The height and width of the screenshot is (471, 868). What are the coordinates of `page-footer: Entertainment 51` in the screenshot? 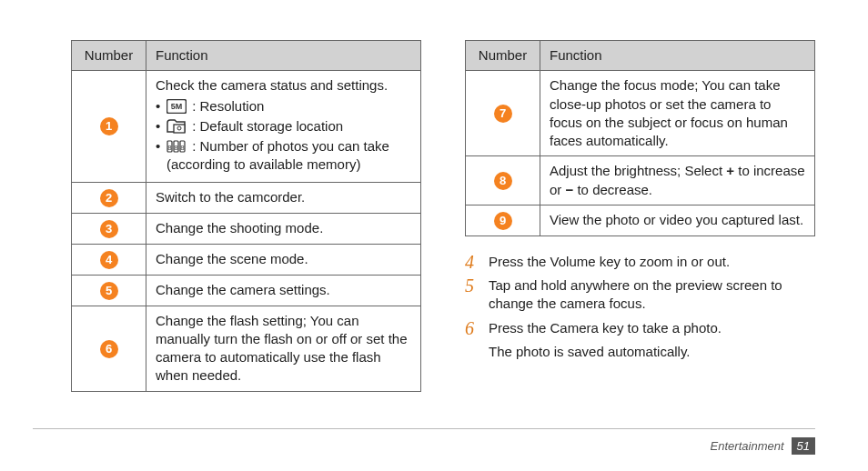 It's located at (762, 446).